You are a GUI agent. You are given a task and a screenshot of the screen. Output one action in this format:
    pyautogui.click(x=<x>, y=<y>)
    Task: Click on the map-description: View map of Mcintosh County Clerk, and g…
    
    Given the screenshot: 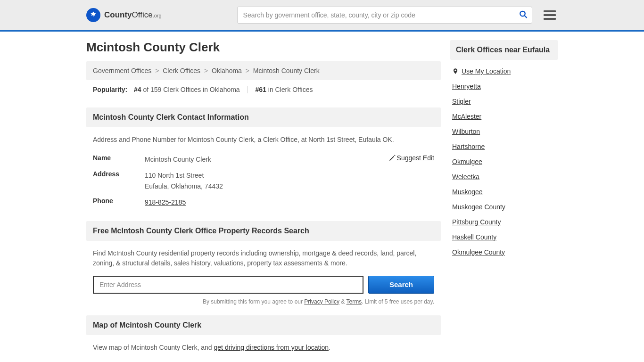 What is the action you would take?
    pyautogui.click(x=264, y=348)
    